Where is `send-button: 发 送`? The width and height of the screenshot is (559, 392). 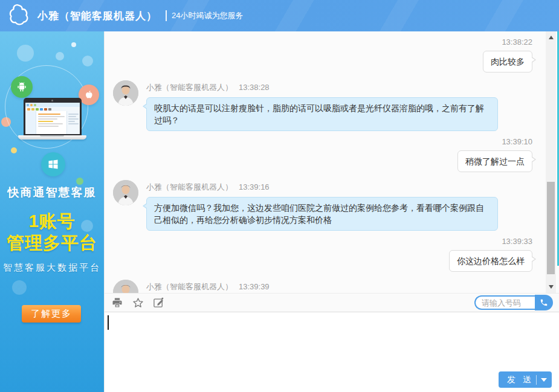
send-button: 发 送 is located at coordinates (525, 379).